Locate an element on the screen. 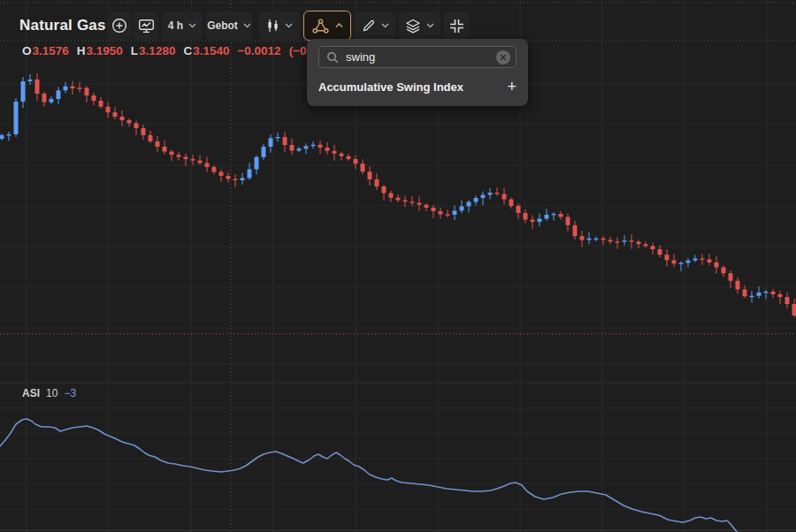 The width and height of the screenshot is (796, 532). layers-icon is located at coordinates (413, 27).